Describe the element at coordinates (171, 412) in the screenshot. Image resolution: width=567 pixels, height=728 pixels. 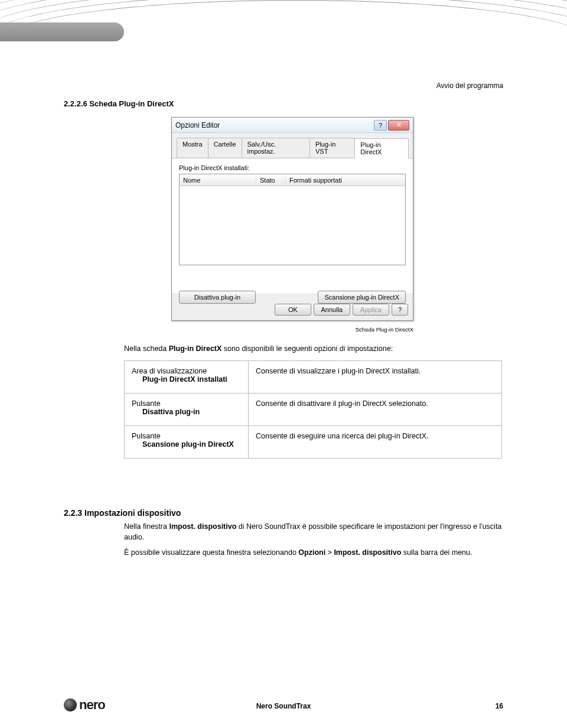
I see `row2-bold: Disattiva plug-in` at that location.